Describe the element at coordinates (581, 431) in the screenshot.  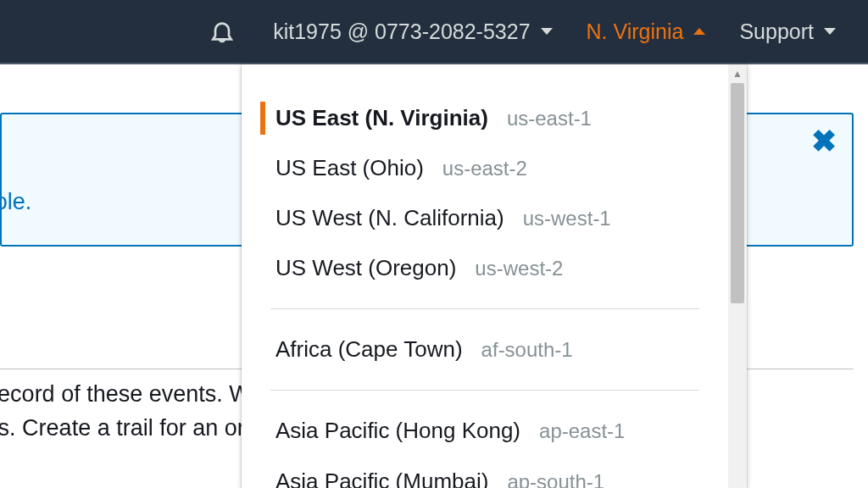
I see `region-option-code: ap-east-1` at that location.